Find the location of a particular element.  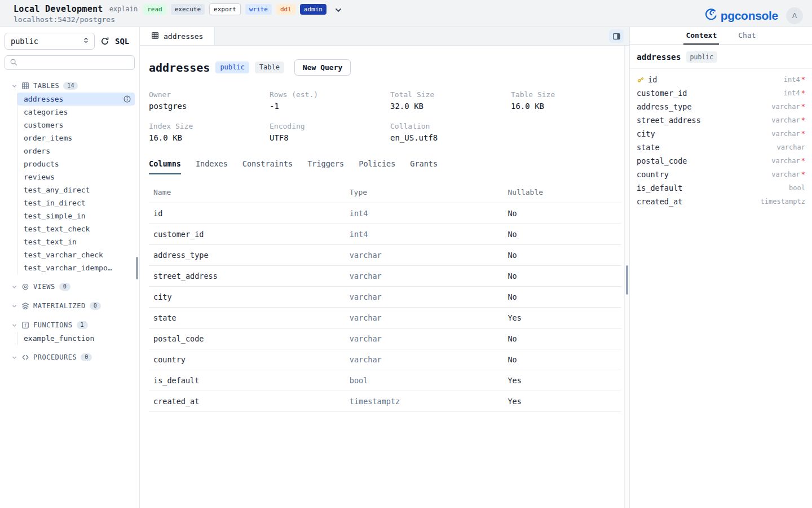

context-column-row: street_addressvarchar* is located at coordinates (721, 120).